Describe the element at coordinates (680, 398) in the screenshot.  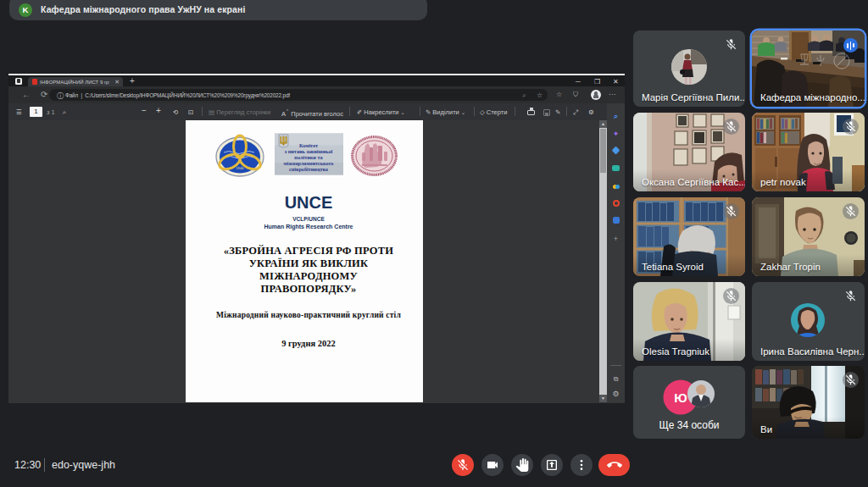
I see `svg-text: Ю` at that location.